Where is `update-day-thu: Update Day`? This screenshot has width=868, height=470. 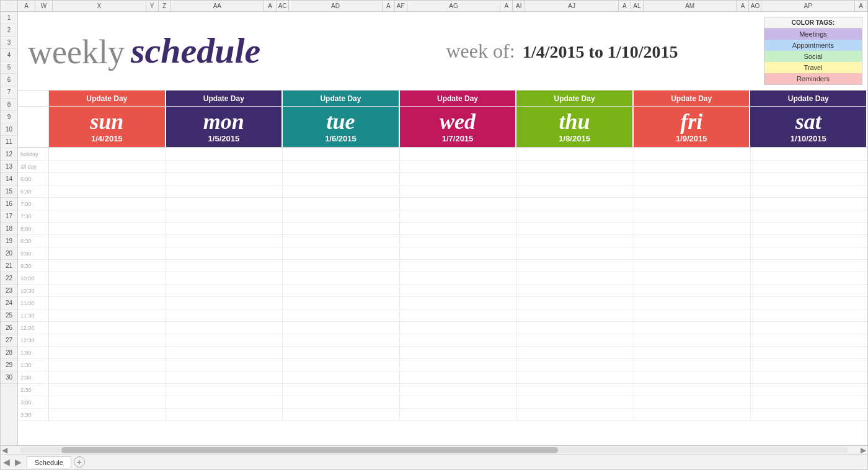
update-day-thu: Update Day is located at coordinates (575, 98).